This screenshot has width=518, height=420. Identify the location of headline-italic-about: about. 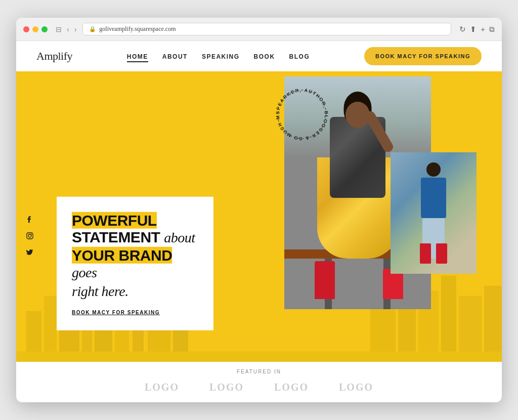
(179, 238).